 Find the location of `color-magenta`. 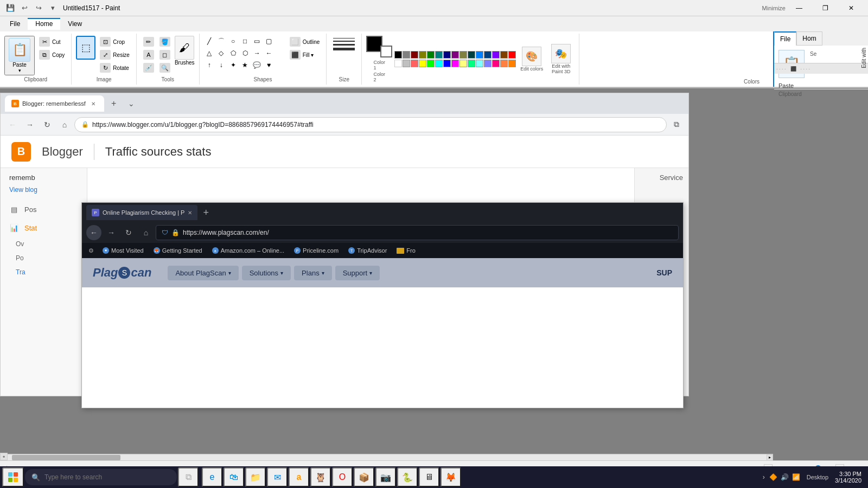

color-magenta is located at coordinates (455, 63).